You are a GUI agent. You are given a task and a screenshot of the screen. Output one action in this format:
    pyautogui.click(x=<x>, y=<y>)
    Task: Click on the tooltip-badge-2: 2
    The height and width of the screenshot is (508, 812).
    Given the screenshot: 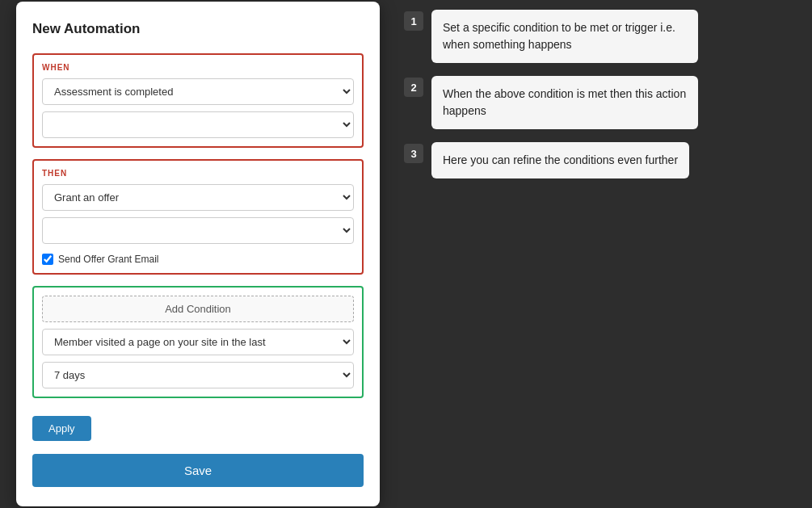 What is the action you would take?
    pyautogui.click(x=414, y=87)
    